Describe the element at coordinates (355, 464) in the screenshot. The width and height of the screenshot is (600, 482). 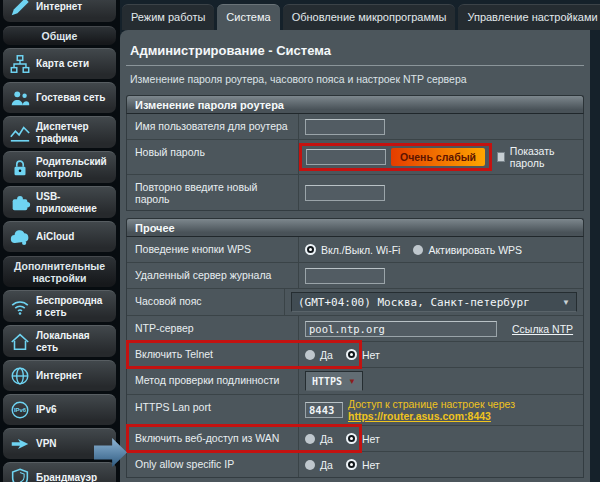
I see `row-only-specific-ip: Only allow specific IP Да Нет` at that location.